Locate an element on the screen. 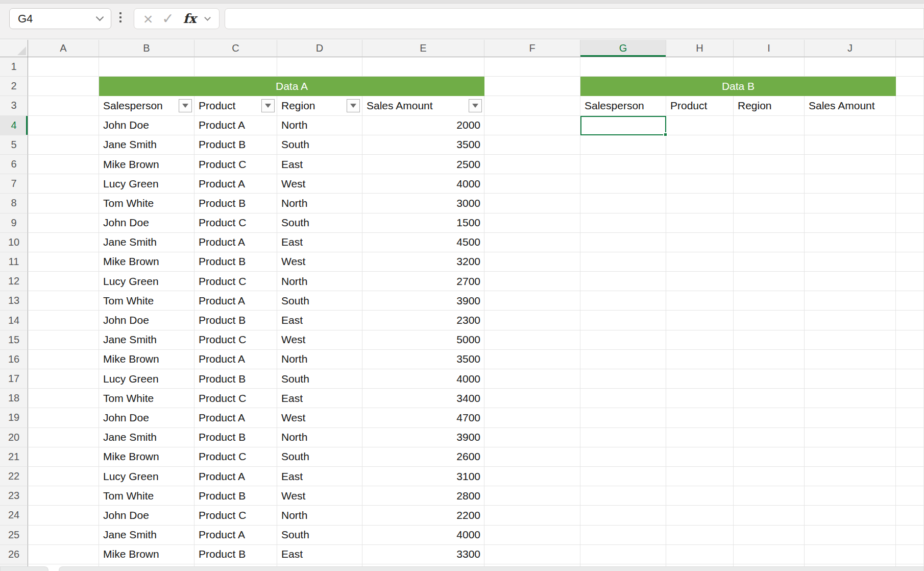  cell-F1 is located at coordinates (532, 67).